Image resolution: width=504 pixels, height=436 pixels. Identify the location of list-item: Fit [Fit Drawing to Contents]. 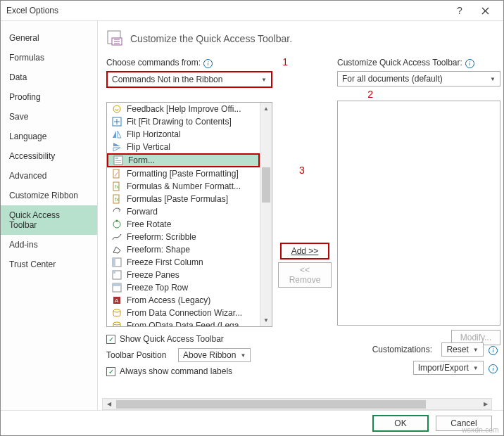
(183, 122).